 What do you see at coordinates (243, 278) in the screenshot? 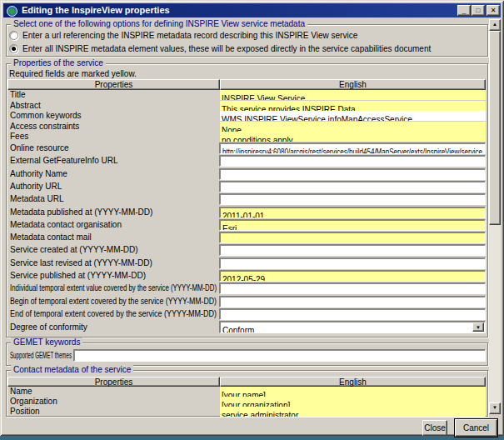
I see `input-value: 2012-05-29` at bounding box center [243, 278].